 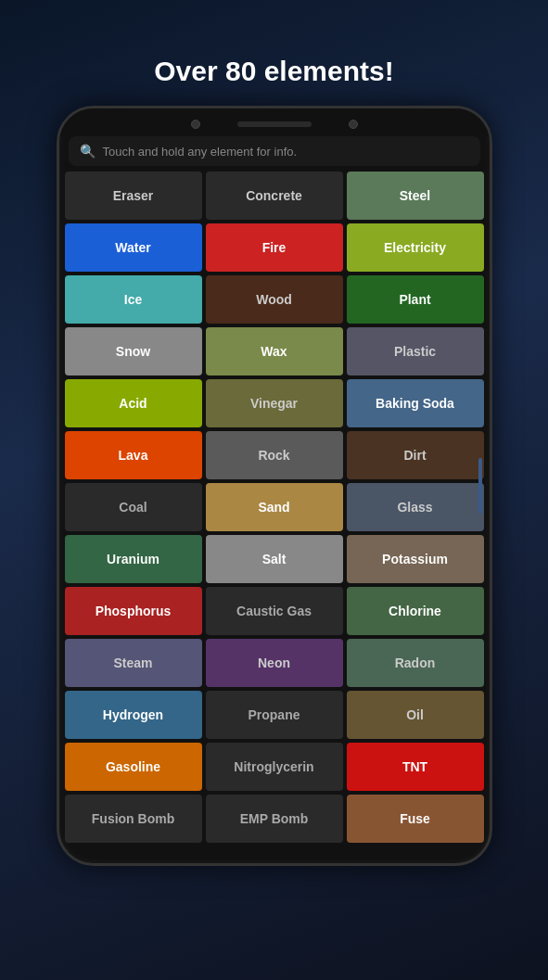 What do you see at coordinates (134, 455) in the screenshot?
I see `element-cell: Lava` at bounding box center [134, 455].